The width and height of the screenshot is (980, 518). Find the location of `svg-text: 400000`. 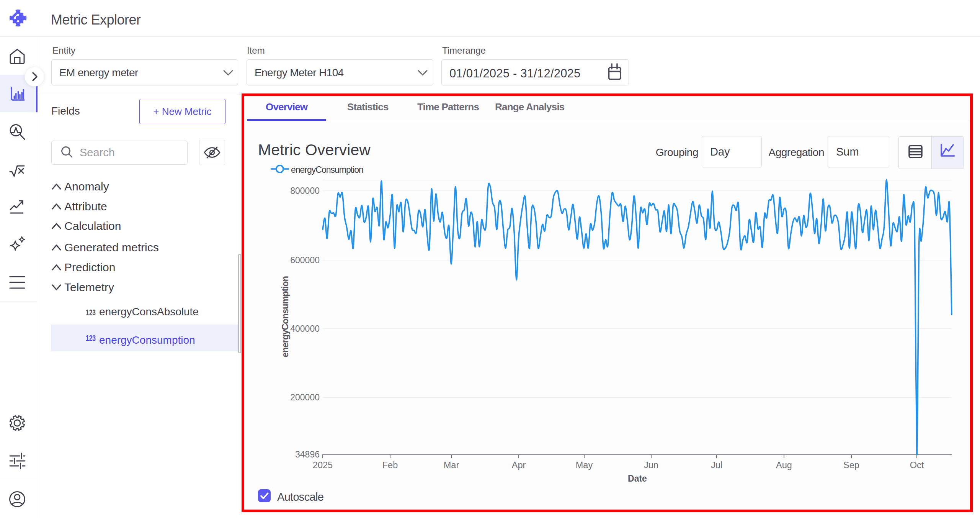

svg-text: 400000 is located at coordinates (305, 329).